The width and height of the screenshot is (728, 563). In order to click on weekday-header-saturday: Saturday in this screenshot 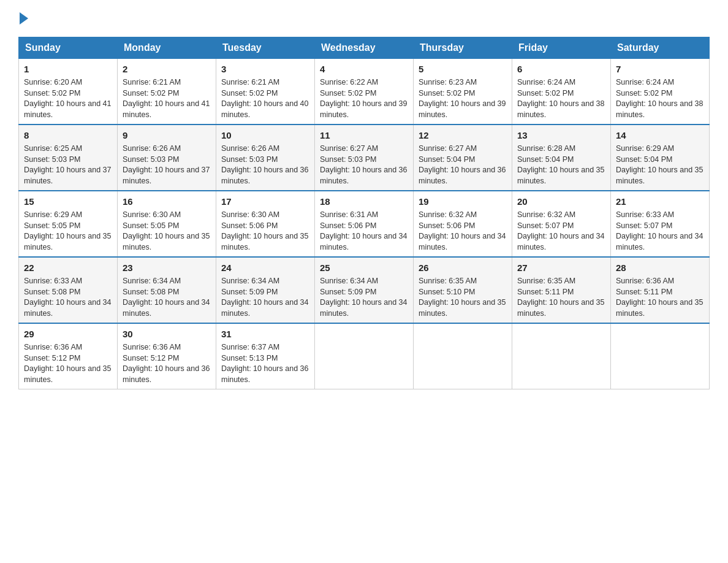, I will do `click(661, 48)`.